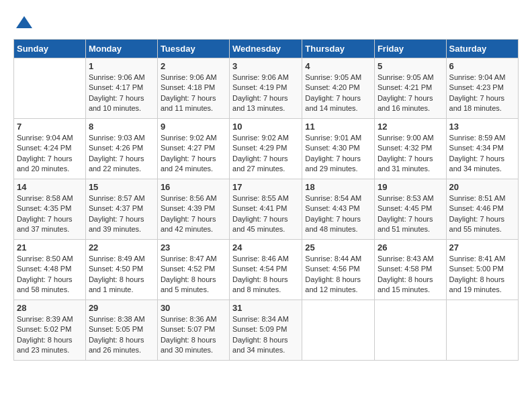 The height and width of the screenshot is (411, 532). Describe the element at coordinates (339, 93) in the screenshot. I see `day-info: Sunrise: 9:05 AMSunset: 4:20 PMDaylight:…` at that location.